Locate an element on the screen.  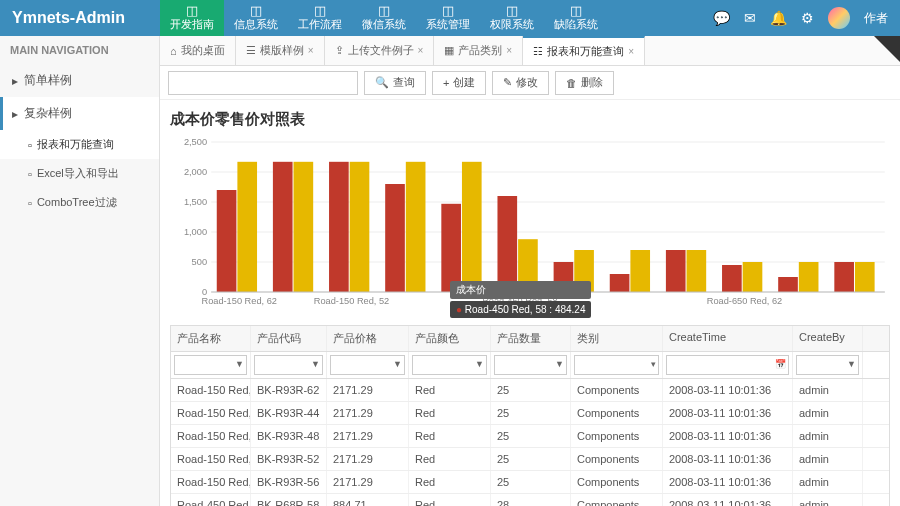
table-row: Road-150 Red, 62BK-R93R-622171.29Red25Co… is located at coordinates (530, 390).